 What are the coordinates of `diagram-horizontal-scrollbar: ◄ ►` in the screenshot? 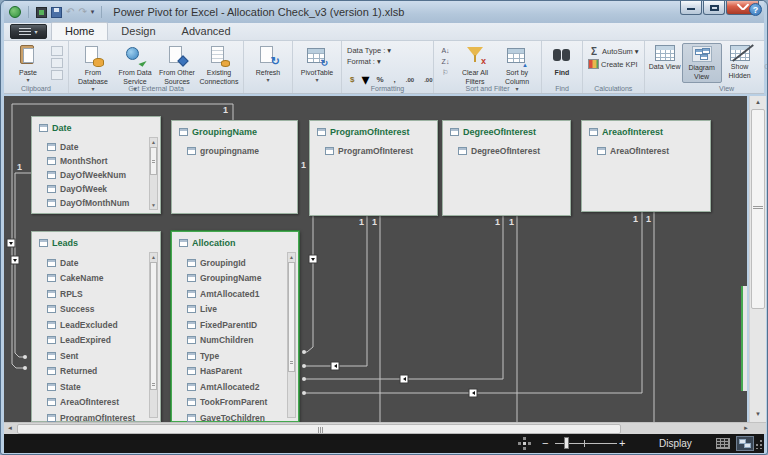 It's located at (385, 428).